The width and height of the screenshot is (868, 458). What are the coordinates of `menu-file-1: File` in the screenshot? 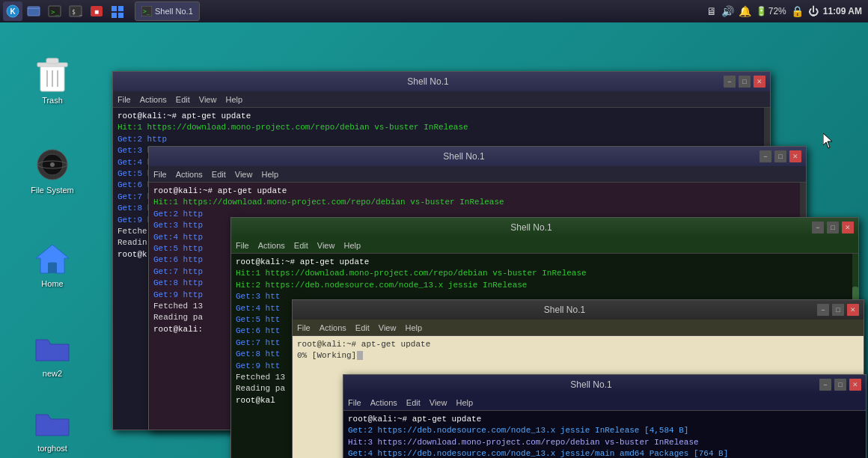 It's located at (124, 100).